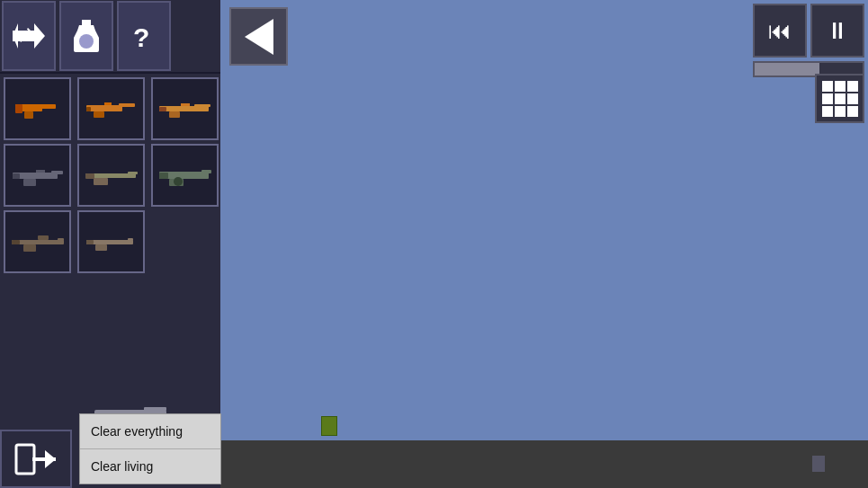 This screenshot has width=868, height=488. What do you see at coordinates (110, 37) in the screenshot?
I see `toolbar: ⇄ ?` at bounding box center [110, 37].